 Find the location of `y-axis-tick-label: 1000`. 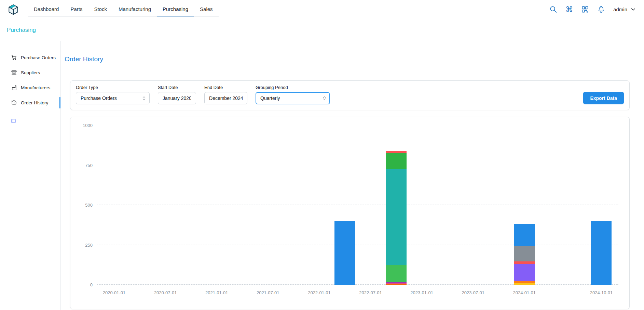

y-axis-tick-label: 1000 is located at coordinates (87, 125).